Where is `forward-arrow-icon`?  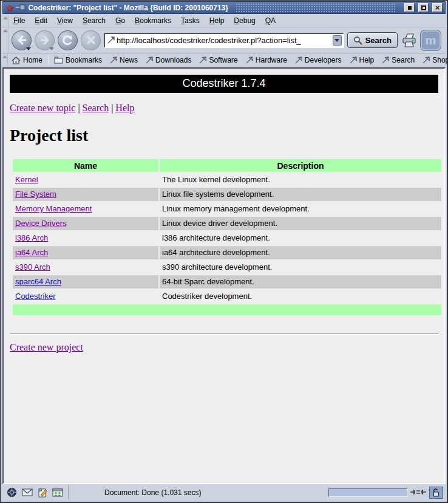 forward-arrow-icon is located at coordinates (45, 40).